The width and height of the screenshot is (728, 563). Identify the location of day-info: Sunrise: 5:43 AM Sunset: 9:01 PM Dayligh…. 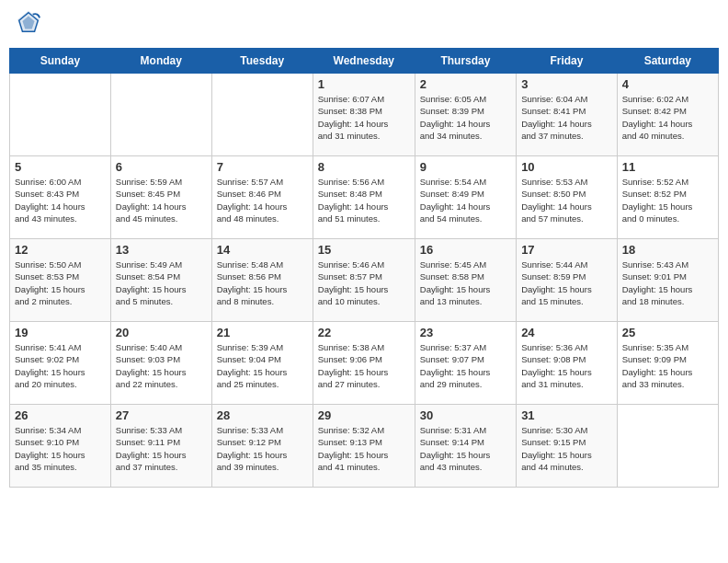
(667, 283).